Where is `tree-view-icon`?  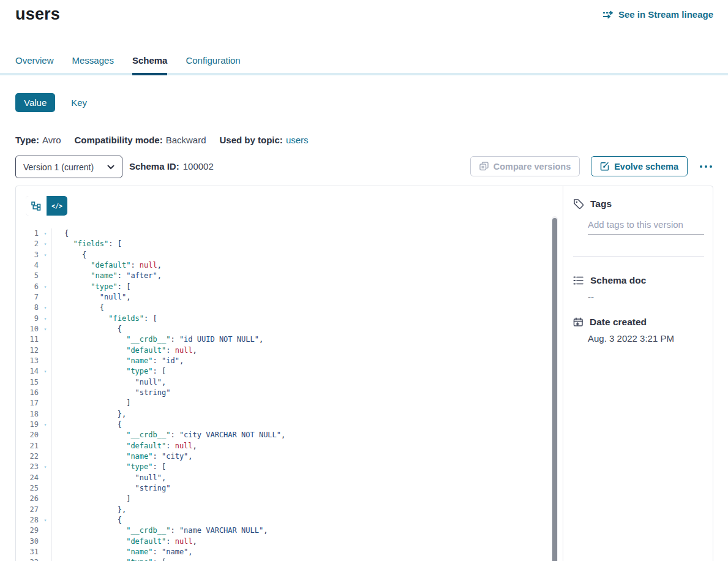
tree-view-icon is located at coordinates (36, 206).